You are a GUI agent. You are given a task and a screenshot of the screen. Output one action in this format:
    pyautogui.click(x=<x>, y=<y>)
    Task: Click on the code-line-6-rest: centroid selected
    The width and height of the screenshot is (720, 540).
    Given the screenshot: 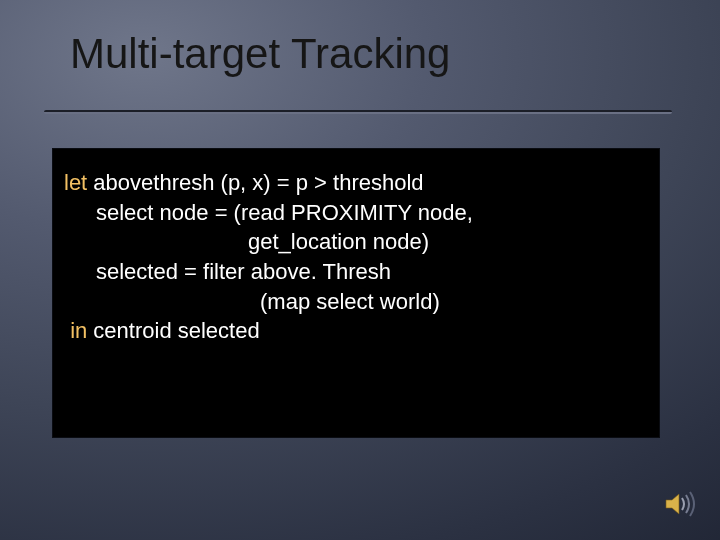 What is the action you would take?
    pyautogui.click(x=173, y=330)
    